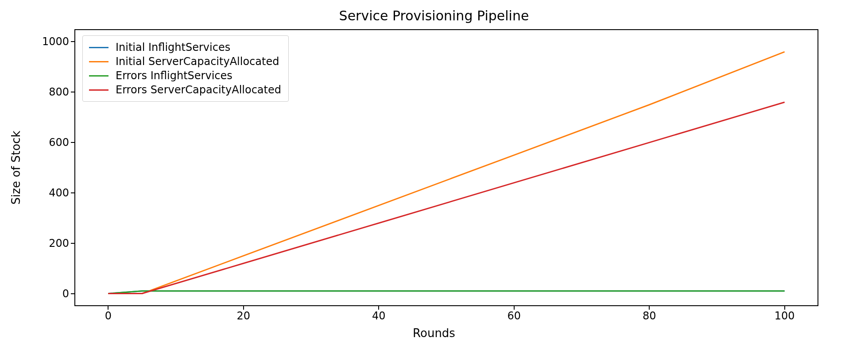  I want to click on x-tick-label: 40, so click(379, 316).